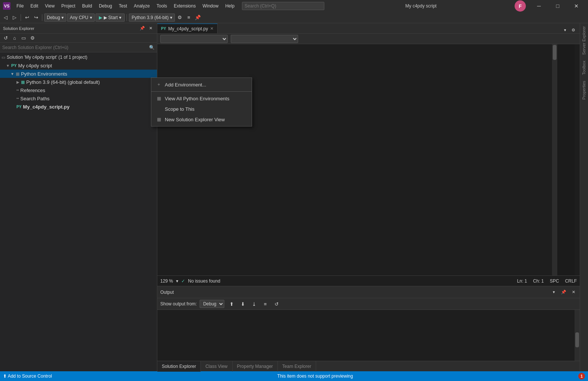 The width and height of the screenshot is (588, 381). I want to click on python39-label: Python 3.9 (64-bit) (global default), so click(63, 82).